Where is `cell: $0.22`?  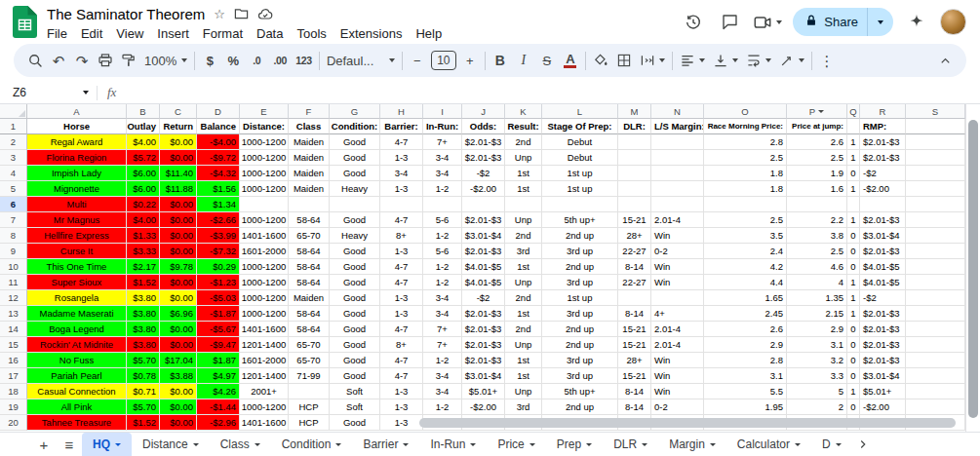 cell: $0.22 is located at coordinates (143, 205).